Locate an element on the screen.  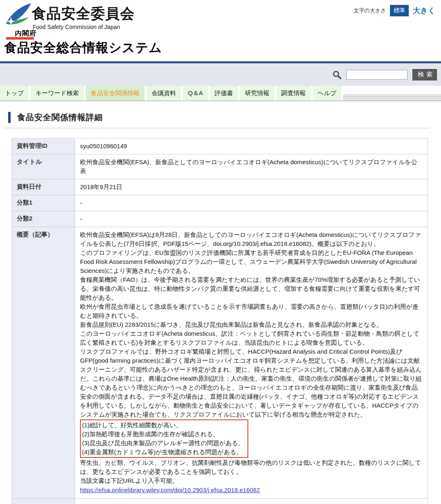
font-size-label: 文字の大きさ is located at coordinates (370, 11).